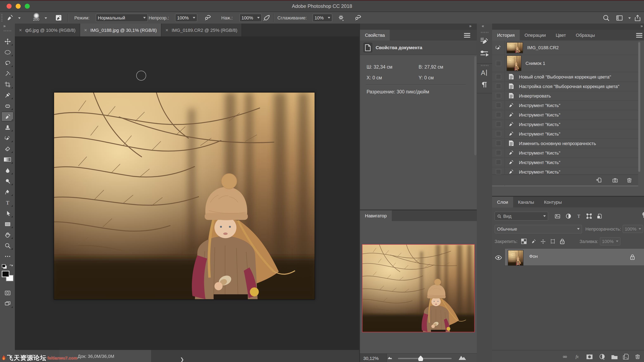 Image resolution: width=644 pixels, height=362 pixels. I want to click on history-step-row: Новый слой "Выборочная коррекция цвета", so click(565, 77).